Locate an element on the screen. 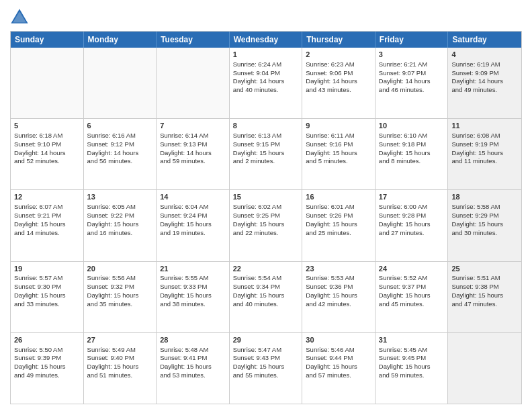 Image resolution: width=532 pixels, height=411 pixels. day-number: 2 is located at coordinates (339, 55).